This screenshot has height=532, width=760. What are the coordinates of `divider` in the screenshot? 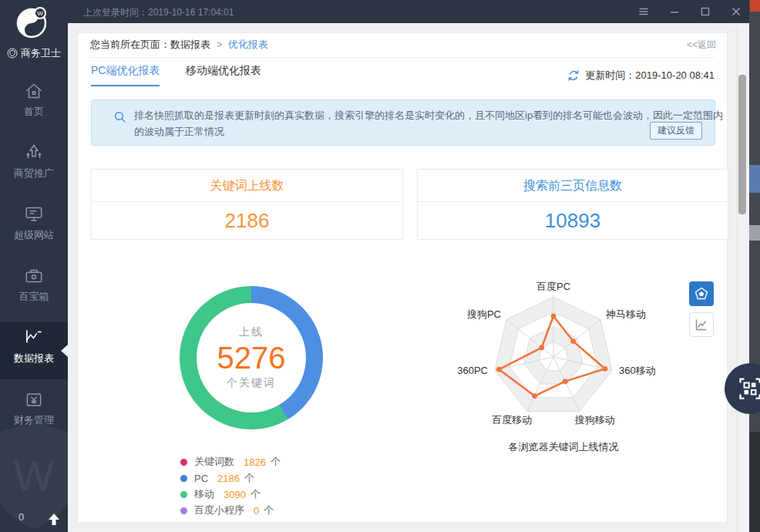 It's located at (402, 57).